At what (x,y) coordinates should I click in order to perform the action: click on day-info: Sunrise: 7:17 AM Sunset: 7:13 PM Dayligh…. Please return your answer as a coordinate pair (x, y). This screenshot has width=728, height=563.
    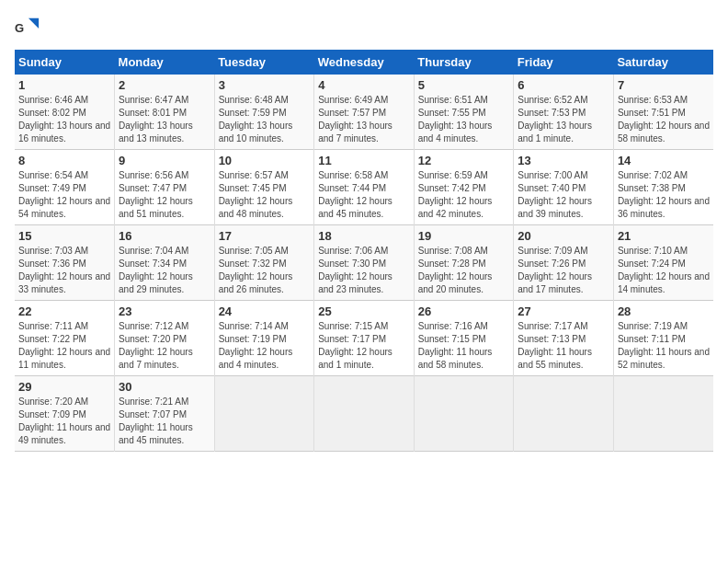
    Looking at the image, I should click on (563, 346).